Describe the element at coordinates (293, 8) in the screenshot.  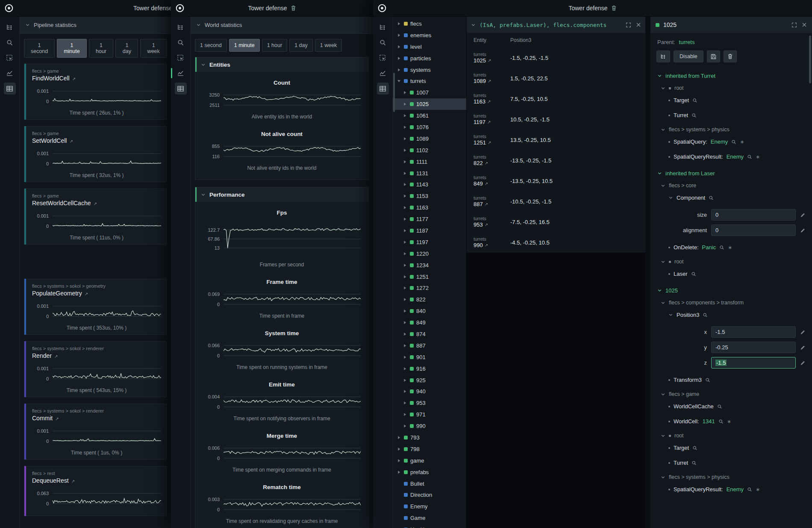
I see `trash-icon` at that location.